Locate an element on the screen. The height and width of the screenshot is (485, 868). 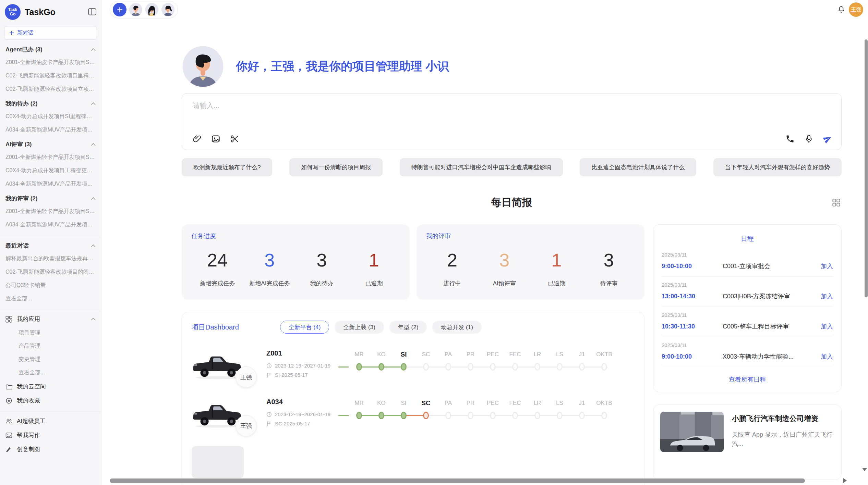
my-apps-item: 项目管理 is located at coordinates (51, 333).